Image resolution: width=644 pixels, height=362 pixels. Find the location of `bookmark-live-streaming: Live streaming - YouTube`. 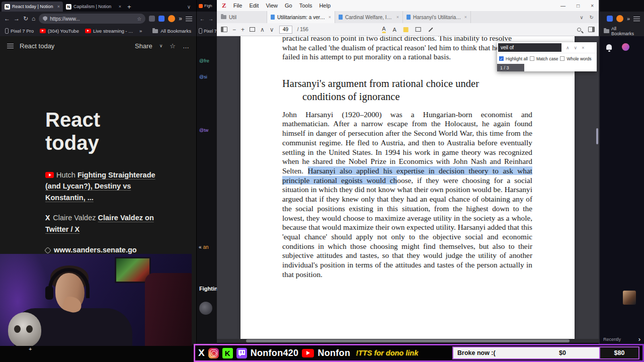

bookmark-live-streaming: Live streaming - YouTube is located at coordinates (109, 31).